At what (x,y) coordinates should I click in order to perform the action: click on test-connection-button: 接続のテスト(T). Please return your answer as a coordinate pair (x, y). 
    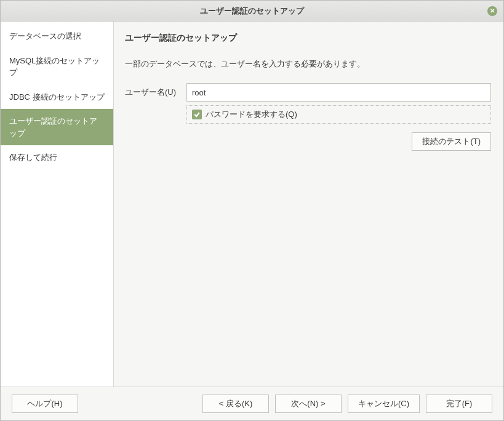
    Looking at the image, I should click on (452, 142).